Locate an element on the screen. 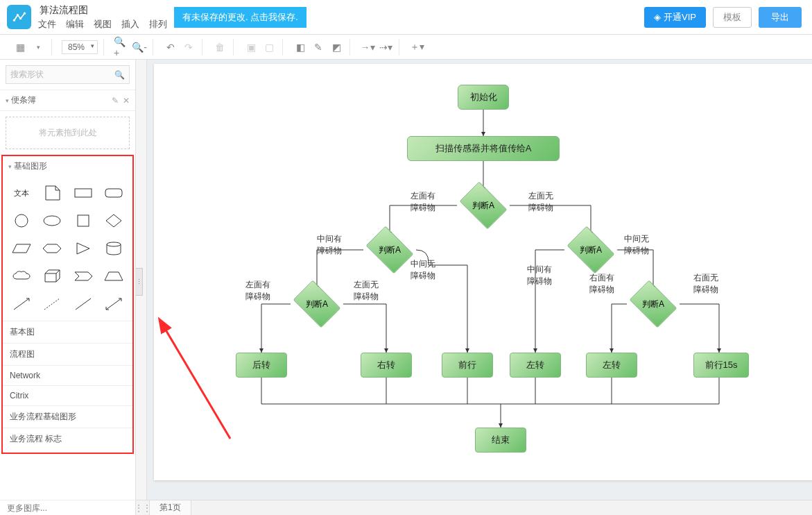 This screenshot has height=515, width=812. sidebar-collapse-handle: ⋮ is located at coordinates (139, 282).